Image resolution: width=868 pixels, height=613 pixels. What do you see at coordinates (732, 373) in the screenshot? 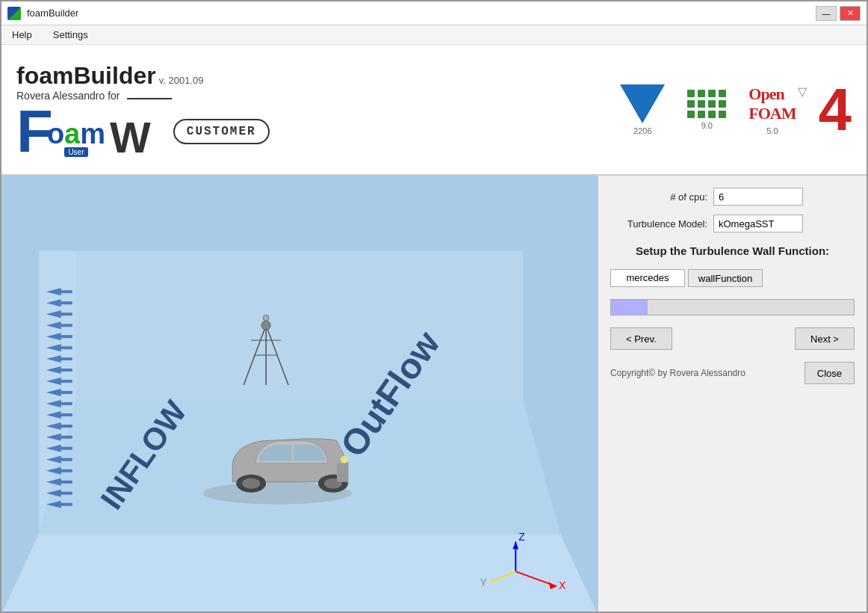
I see `footer-row: Copyright© by Rovera Alessandro Close` at bounding box center [732, 373].